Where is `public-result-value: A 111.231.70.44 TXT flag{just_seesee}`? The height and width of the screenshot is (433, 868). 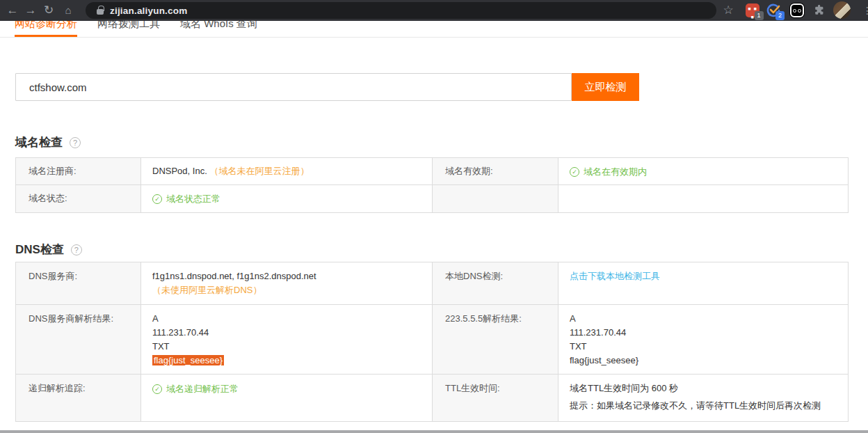
public-result-value: A 111.231.70.44 TXT flag{just_seesee} is located at coordinates (703, 340).